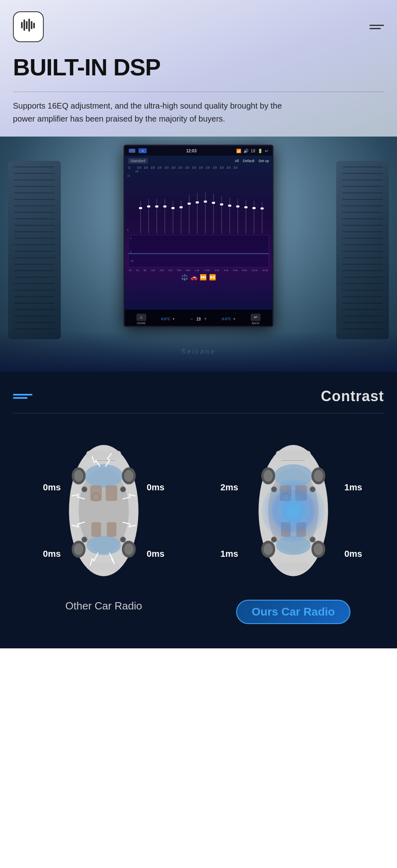 The height and width of the screenshot is (868, 397). Describe the element at coordinates (198, 25) in the screenshot. I see `header` at that location.